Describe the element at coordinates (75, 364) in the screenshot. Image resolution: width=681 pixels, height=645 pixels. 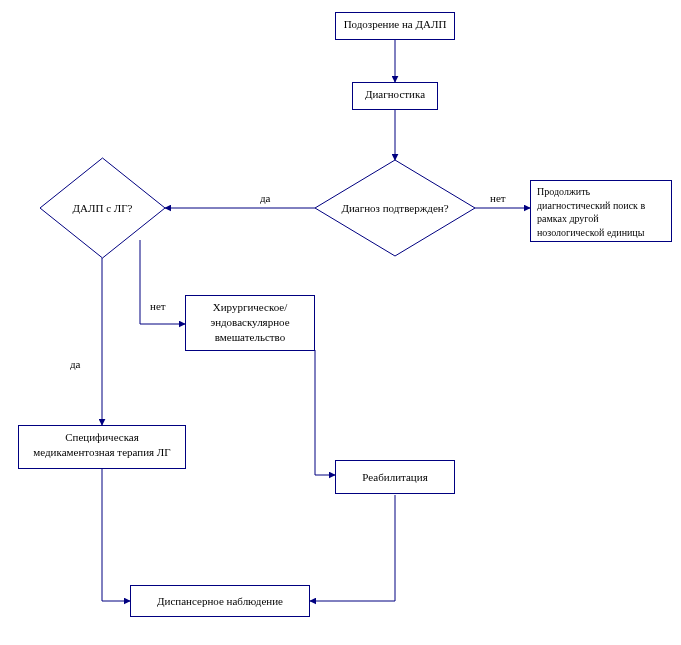
I see `edge-label-dalp-yes: да` at that location.